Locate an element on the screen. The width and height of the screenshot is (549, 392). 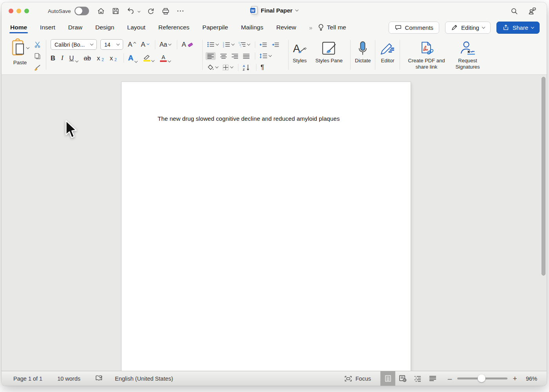
draft-view-button is located at coordinates (433, 379).